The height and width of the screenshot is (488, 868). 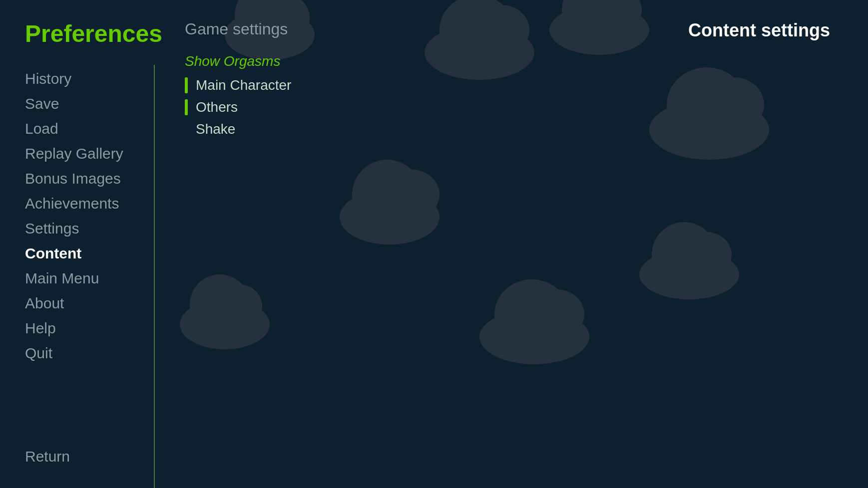 What do you see at coordinates (422, 129) in the screenshot?
I see `shake-item: Shake` at bounding box center [422, 129].